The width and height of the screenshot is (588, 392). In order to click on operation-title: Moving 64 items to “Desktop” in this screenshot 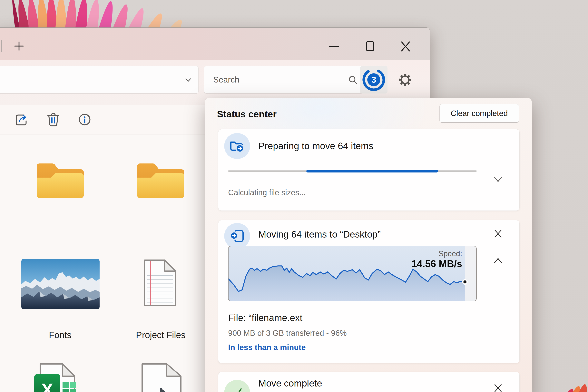, I will do `click(320, 234)`.